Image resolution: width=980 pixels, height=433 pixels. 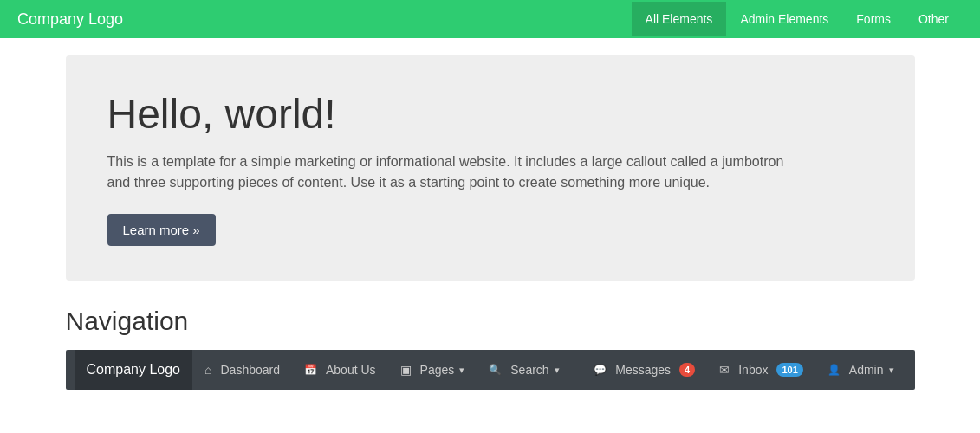 I want to click on top-nav-other: Other, so click(x=934, y=19).